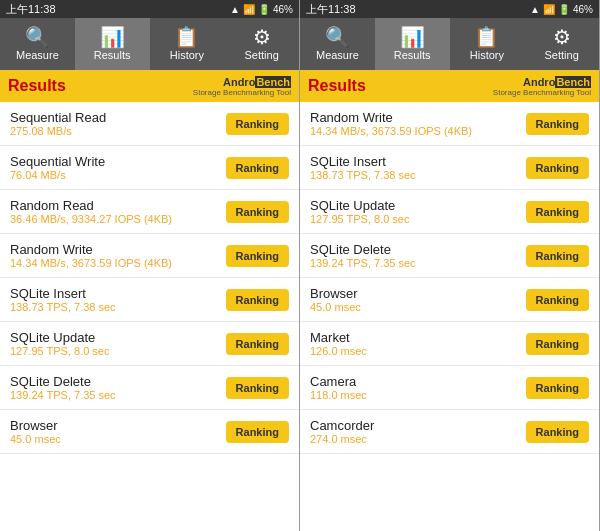 This screenshot has height=531, width=600. What do you see at coordinates (338, 344) in the screenshot?
I see `result-info: Market 126.0 msec` at bounding box center [338, 344].